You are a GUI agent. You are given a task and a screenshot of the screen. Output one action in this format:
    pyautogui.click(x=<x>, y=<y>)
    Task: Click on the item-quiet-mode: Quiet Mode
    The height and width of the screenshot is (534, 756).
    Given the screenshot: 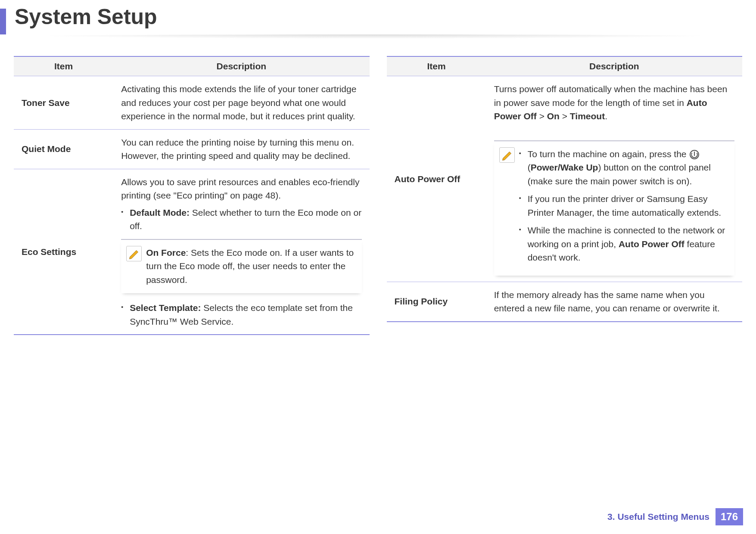 What is the action you would take?
    pyautogui.click(x=64, y=149)
    